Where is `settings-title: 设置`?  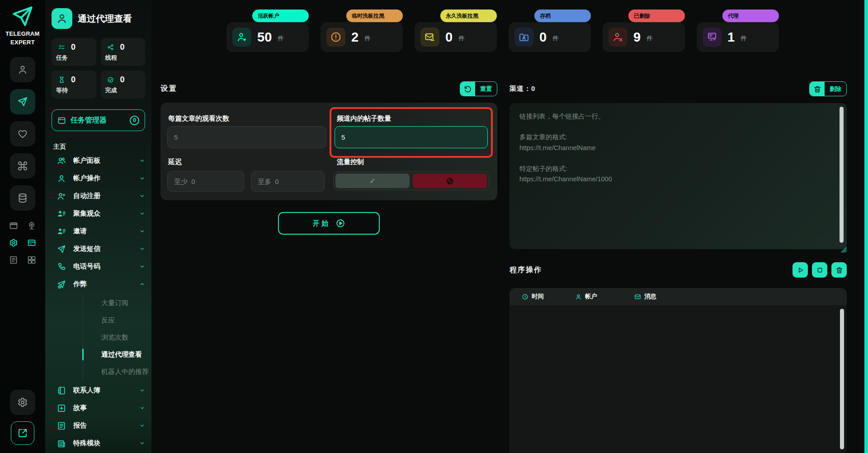
settings-title: 设置 is located at coordinates (169, 89).